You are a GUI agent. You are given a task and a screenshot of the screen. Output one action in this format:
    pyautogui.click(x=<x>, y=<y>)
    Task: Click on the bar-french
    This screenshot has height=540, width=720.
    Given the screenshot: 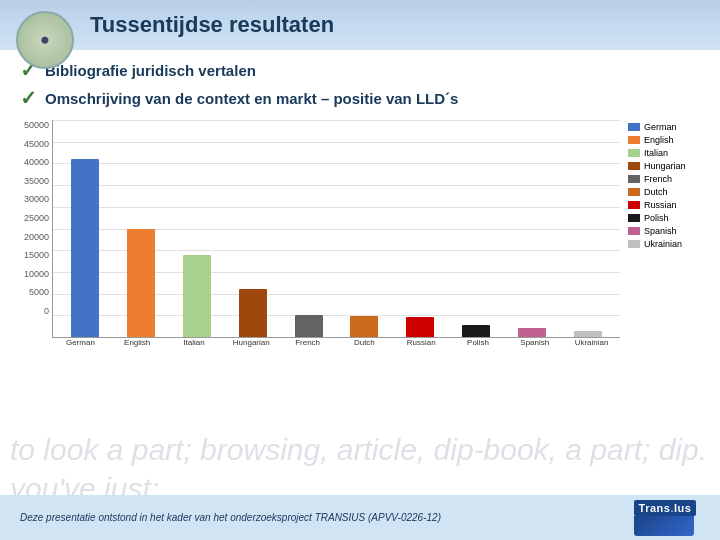 What is the action you would take?
    pyautogui.click(x=309, y=326)
    